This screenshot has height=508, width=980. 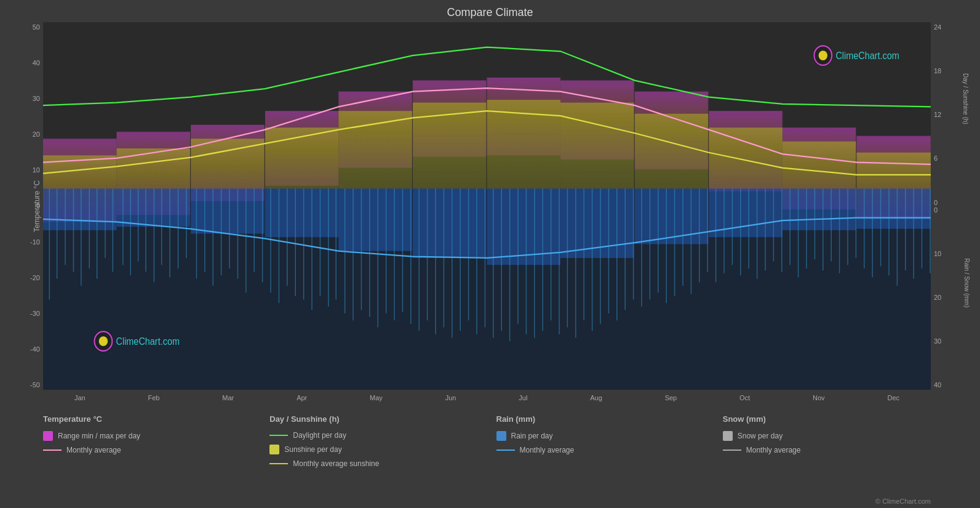 What do you see at coordinates (506, 450) in the screenshot?
I see `rain-avg-line` at bounding box center [506, 450].